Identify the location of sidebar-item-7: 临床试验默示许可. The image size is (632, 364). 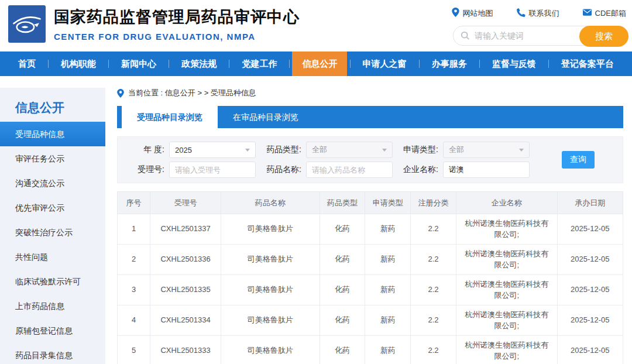
(53, 281).